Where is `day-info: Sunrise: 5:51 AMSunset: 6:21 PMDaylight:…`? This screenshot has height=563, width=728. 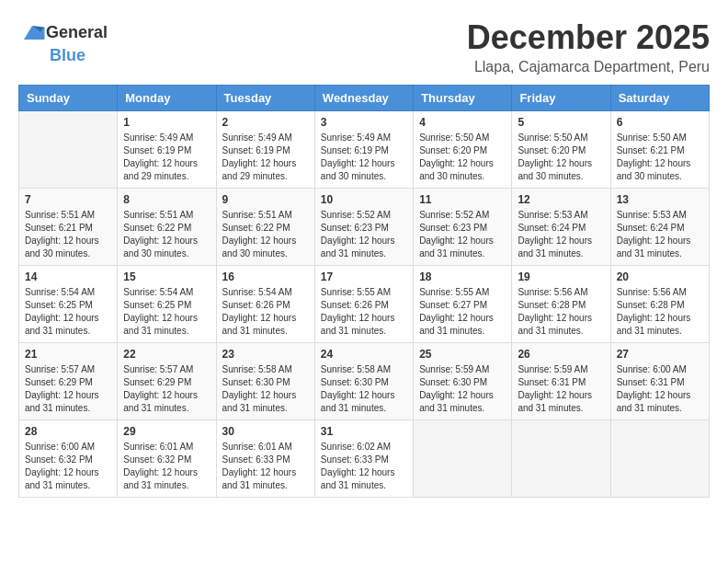 day-info: Sunrise: 5:51 AMSunset: 6:21 PMDaylight:… is located at coordinates (63, 234).